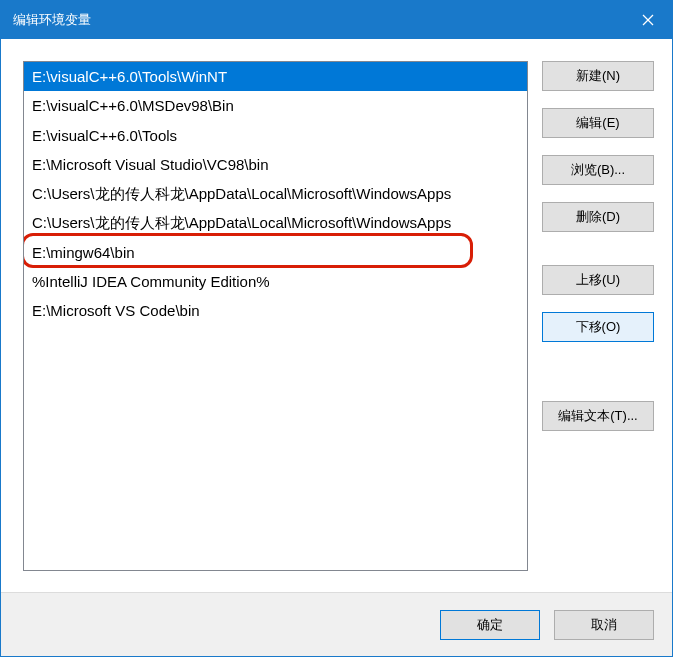 The image size is (673, 657). I want to click on list-item: E:\visualC++6.0\Tools\WinNT, so click(276, 76).